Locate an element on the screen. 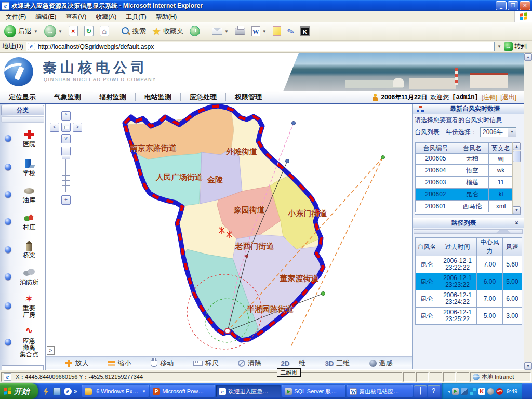  stop-button: × is located at coordinates (73, 31).